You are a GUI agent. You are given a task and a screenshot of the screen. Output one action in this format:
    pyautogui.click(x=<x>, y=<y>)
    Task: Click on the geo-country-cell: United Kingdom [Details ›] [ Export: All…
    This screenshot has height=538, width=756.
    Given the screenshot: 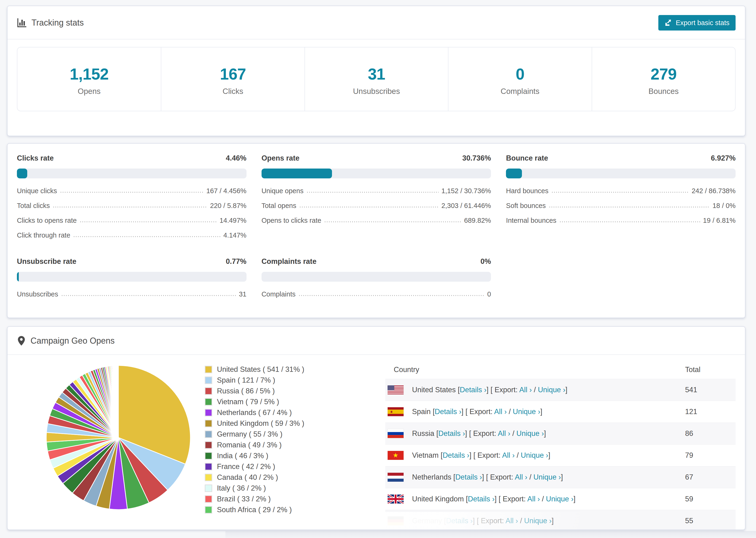 What is the action you would take?
    pyautogui.click(x=549, y=499)
    